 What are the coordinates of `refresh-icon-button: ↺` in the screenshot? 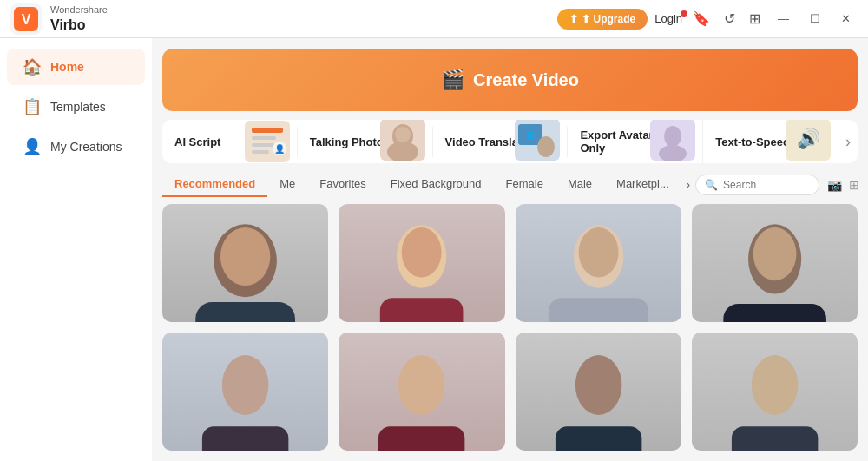 It's located at (729, 19).